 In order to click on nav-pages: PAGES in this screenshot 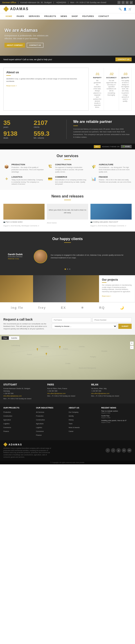, I will do `click(20, 16)`.